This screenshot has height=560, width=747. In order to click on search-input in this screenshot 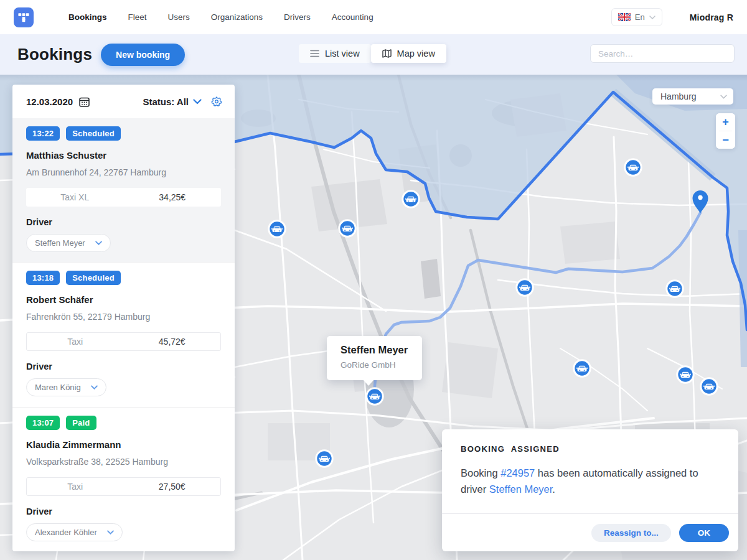, I will do `click(662, 54)`.